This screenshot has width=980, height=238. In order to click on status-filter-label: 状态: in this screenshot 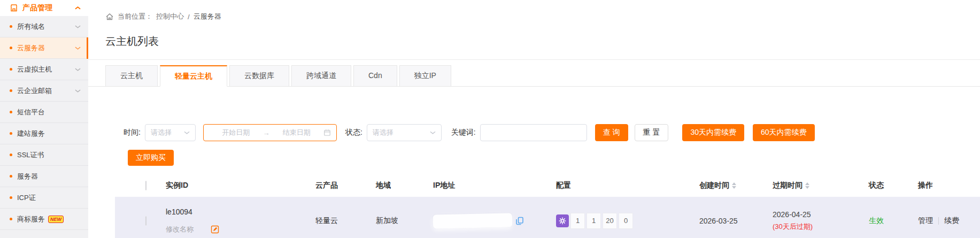, I will do `click(354, 133)`.